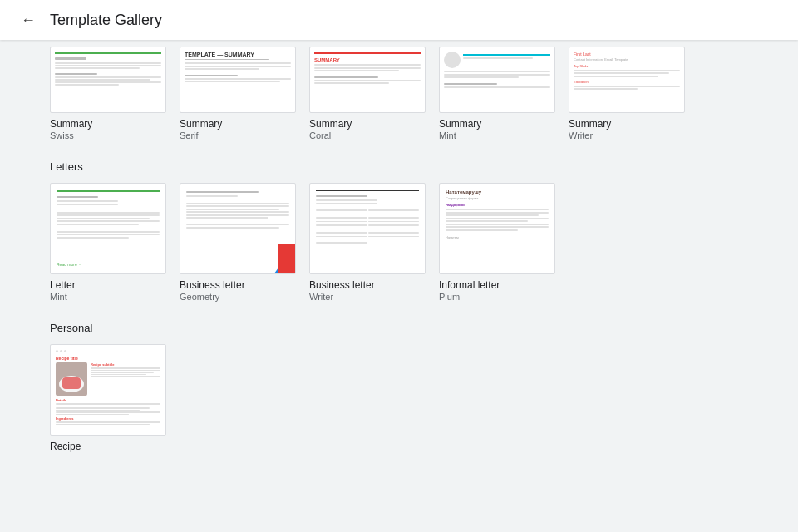 The height and width of the screenshot is (532, 798). I want to click on template-name-business-geometry: Business letter, so click(238, 285).